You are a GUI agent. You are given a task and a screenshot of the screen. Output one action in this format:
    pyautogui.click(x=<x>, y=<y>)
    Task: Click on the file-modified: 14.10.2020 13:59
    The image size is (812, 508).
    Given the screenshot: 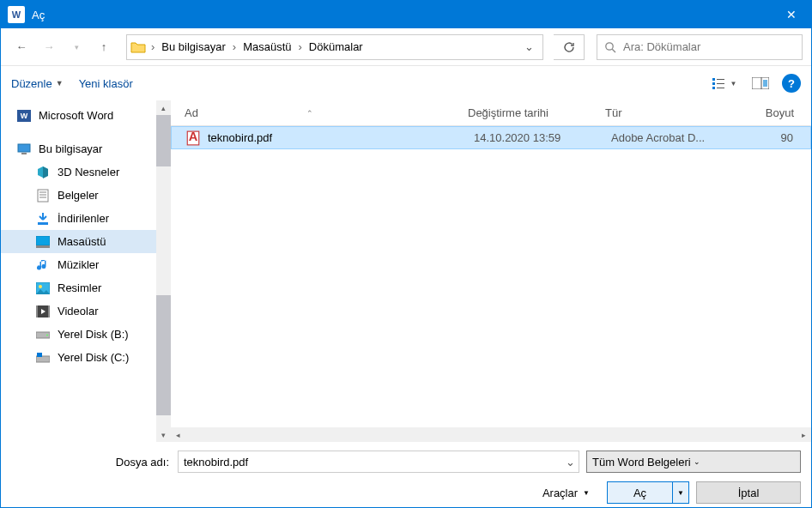 What is the action you would take?
    pyautogui.click(x=542, y=137)
    